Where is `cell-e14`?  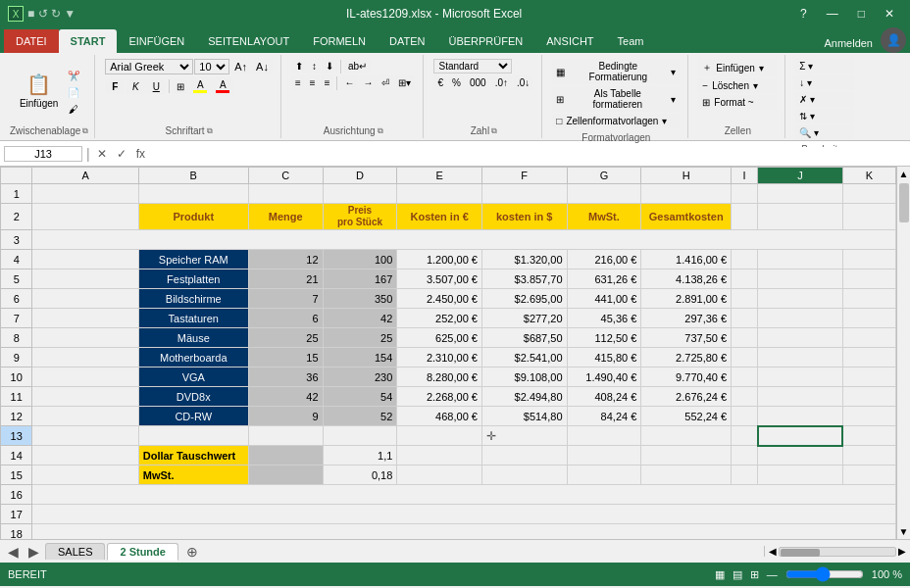 cell-e14 is located at coordinates (439, 456).